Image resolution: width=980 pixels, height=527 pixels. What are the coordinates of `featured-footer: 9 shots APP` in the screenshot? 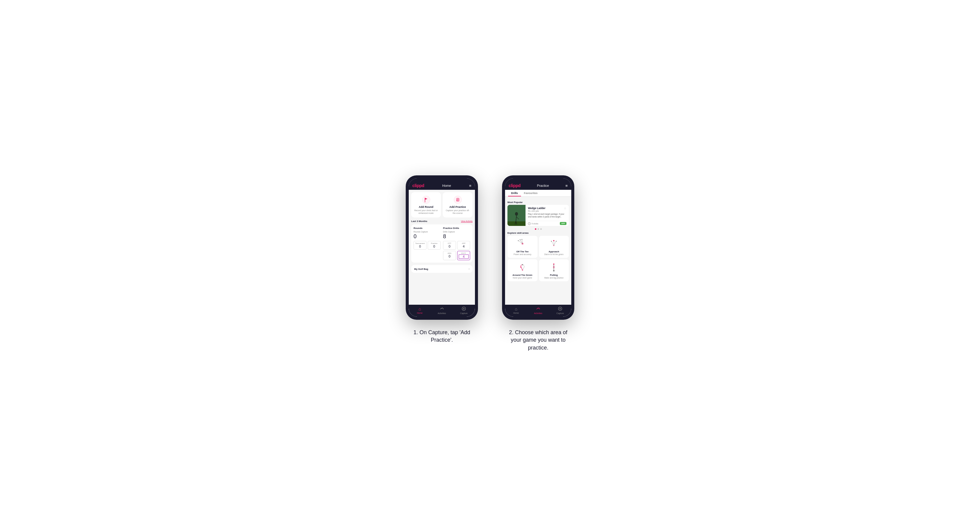 It's located at (547, 224).